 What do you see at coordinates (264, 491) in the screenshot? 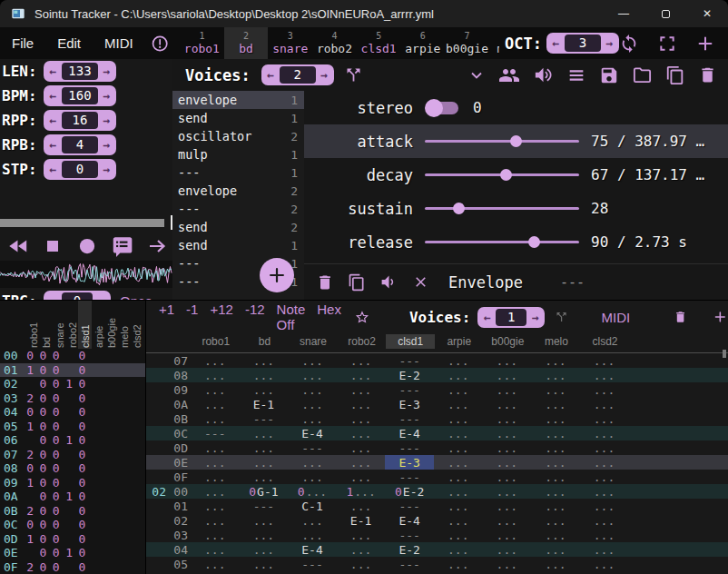
I see `note-cell: 0G-1` at bounding box center [264, 491].